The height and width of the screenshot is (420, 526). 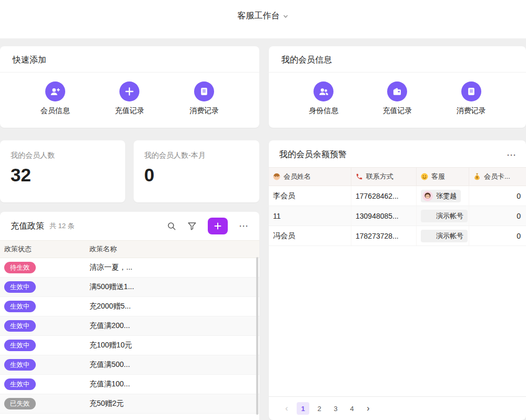 I want to click on table-row: 生效中 满500赠送1..., so click(x=129, y=287).